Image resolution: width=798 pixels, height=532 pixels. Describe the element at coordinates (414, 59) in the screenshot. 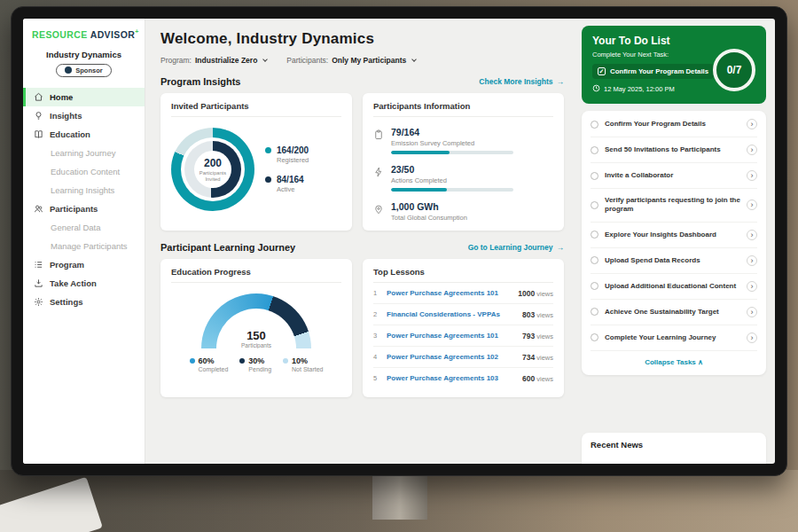

I see `chevron-down-icon` at that location.